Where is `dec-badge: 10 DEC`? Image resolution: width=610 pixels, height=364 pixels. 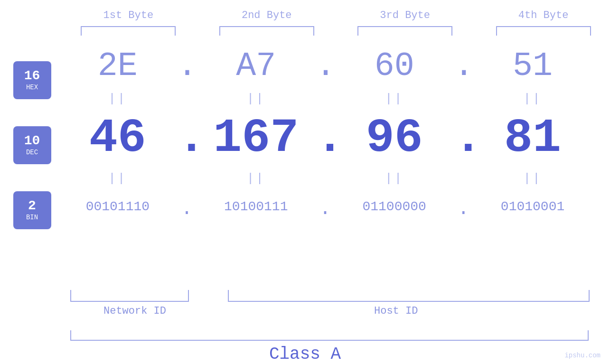 dec-badge: 10 DEC is located at coordinates (32, 145).